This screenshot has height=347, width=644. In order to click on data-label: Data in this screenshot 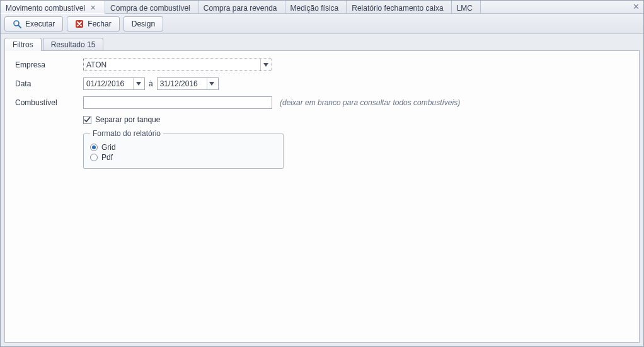, I will do `click(49, 84)`.